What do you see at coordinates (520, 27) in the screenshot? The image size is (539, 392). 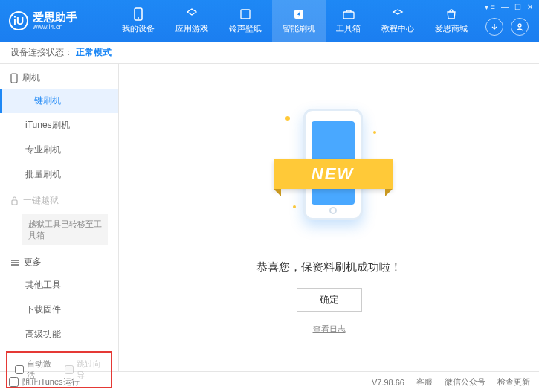 I see `user-circle-button` at bounding box center [520, 27].